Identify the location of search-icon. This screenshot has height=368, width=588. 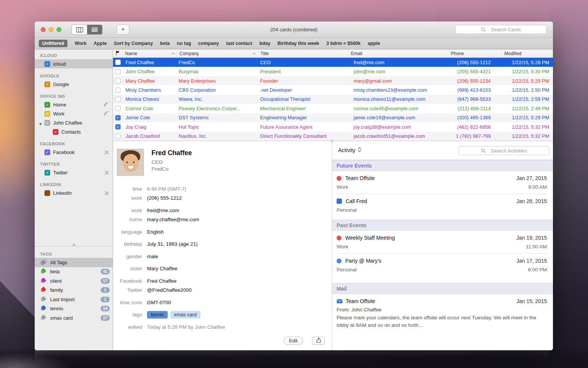
(483, 29).